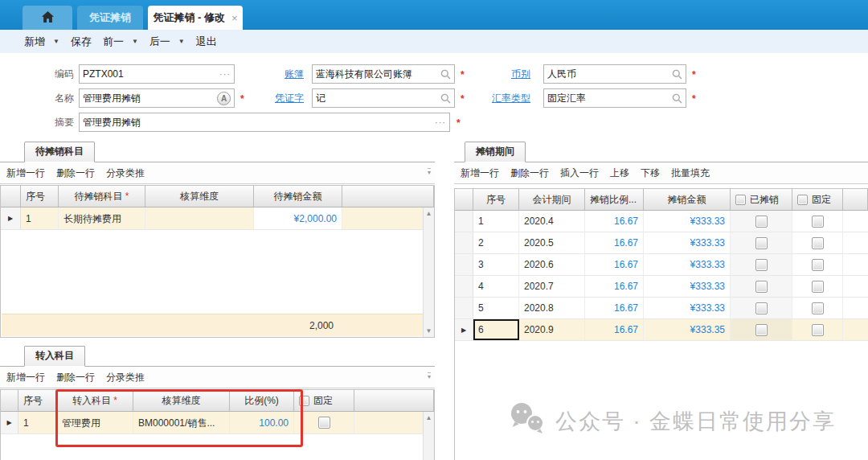 This screenshot has width=868, height=460. What do you see at coordinates (280, 74) in the screenshot?
I see `book-label-link: 账簿` at bounding box center [280, 74].